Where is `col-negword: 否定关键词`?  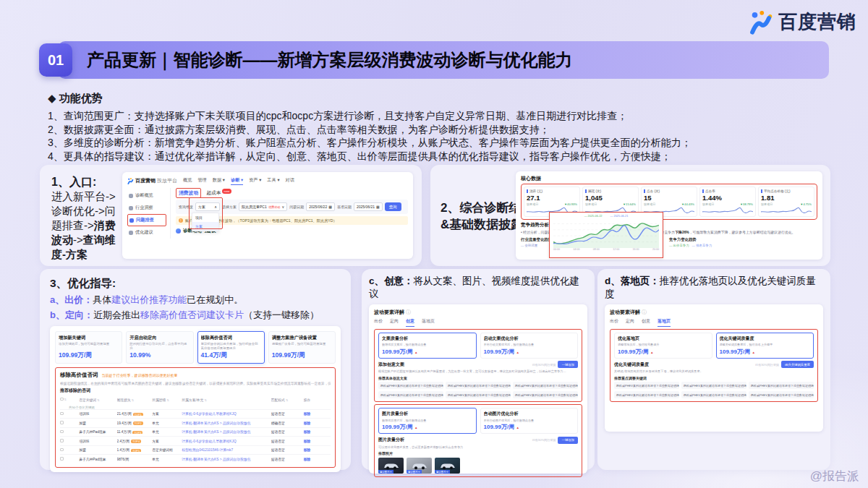
col-negword: 否定关键词 is located at coordinates (98, 400).